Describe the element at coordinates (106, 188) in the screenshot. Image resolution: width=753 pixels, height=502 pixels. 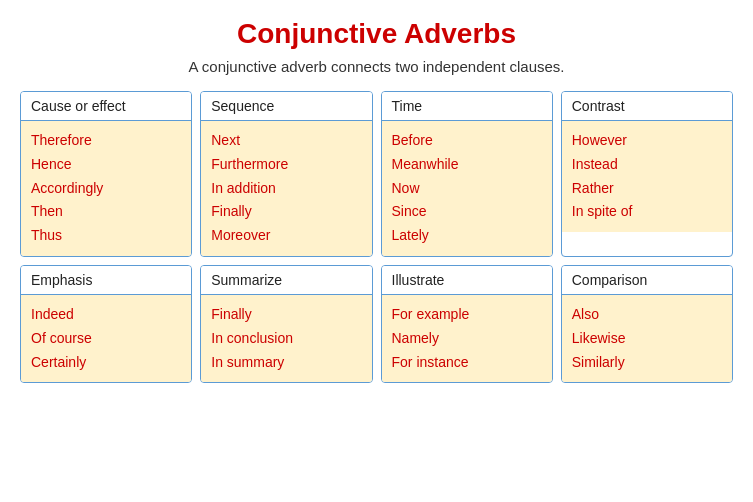
I see `card-body-cause-effect: ThereforeHenceAccordinglyThenThus` at that location.